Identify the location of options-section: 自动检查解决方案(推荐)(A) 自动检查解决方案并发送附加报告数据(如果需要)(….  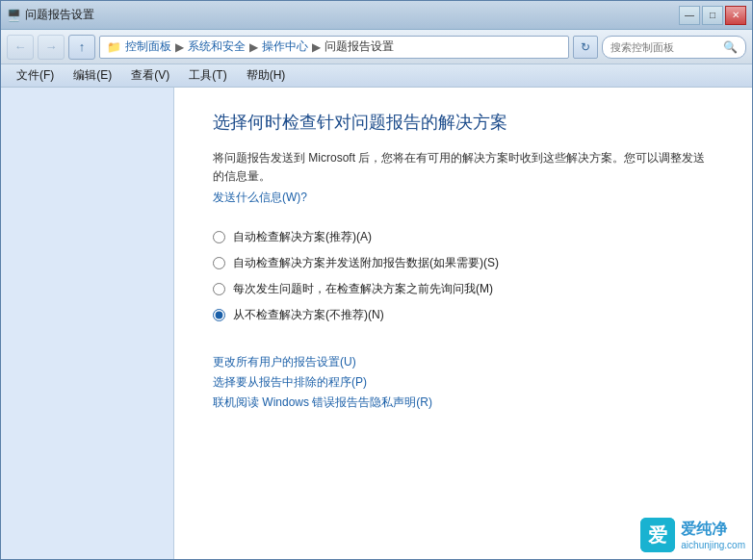
(463, 276).